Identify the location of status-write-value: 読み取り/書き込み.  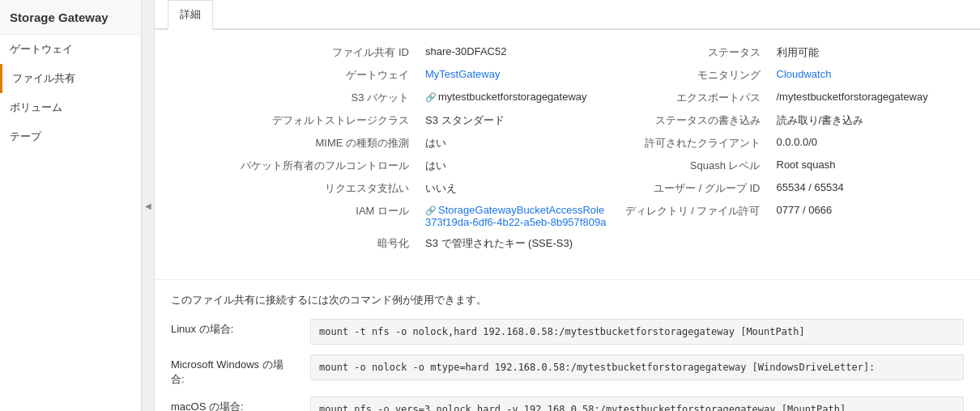
(868, 121).